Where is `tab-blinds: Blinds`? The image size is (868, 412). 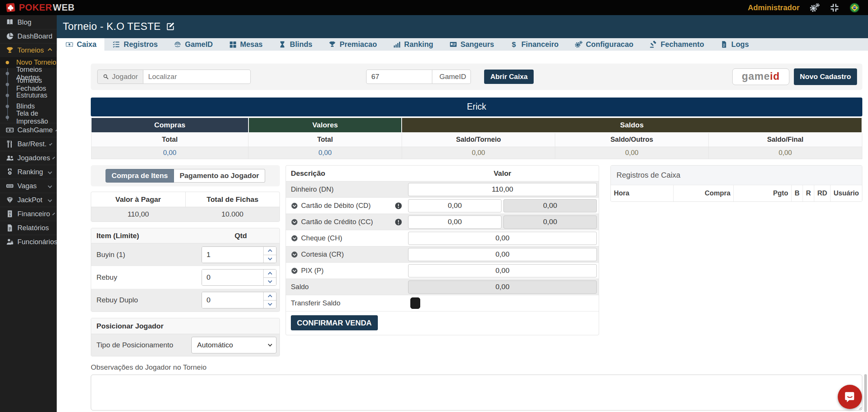 tab-blinds: Blinds is located at coordinates (295, 45).